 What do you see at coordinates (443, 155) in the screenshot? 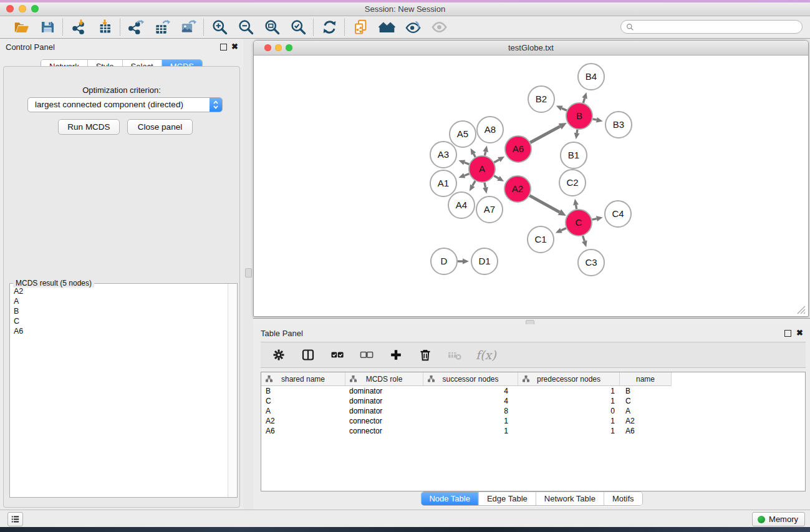
I see `graph-node-A3: A3` at bounding box center [443, 155].